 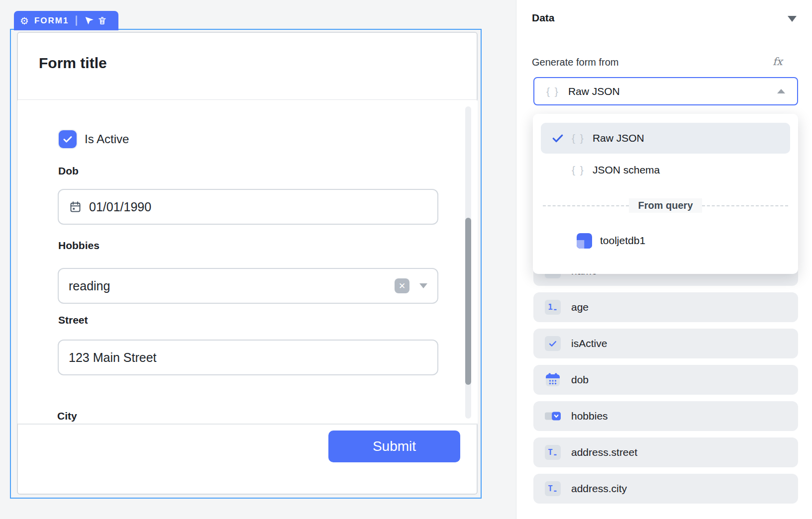 I want to click on menu-option-raw-json: { } Raw JSON, so click(x=666, y=138).